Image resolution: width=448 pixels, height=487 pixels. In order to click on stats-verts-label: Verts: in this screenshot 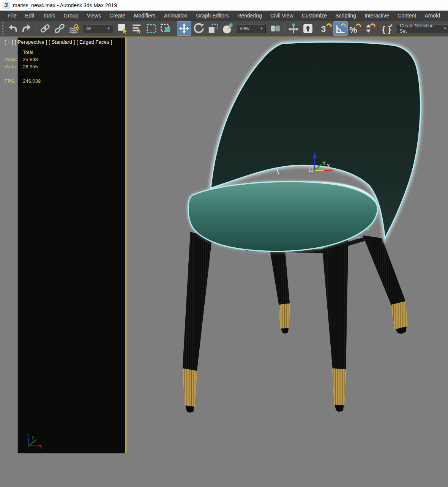, I will do `click(14, 67)`.